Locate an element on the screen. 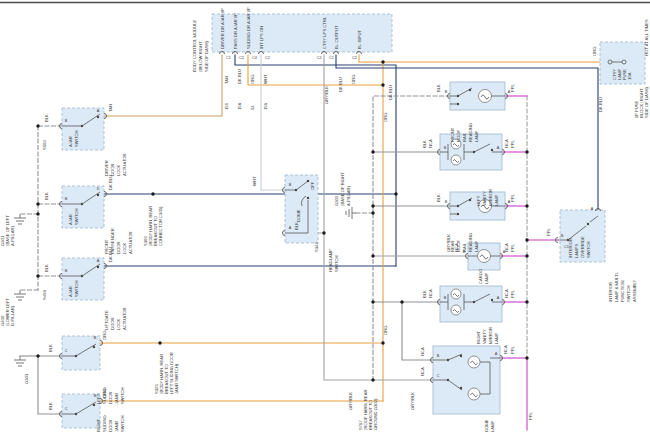  driver-name3: LOCK is located at coordinates (118, 170).